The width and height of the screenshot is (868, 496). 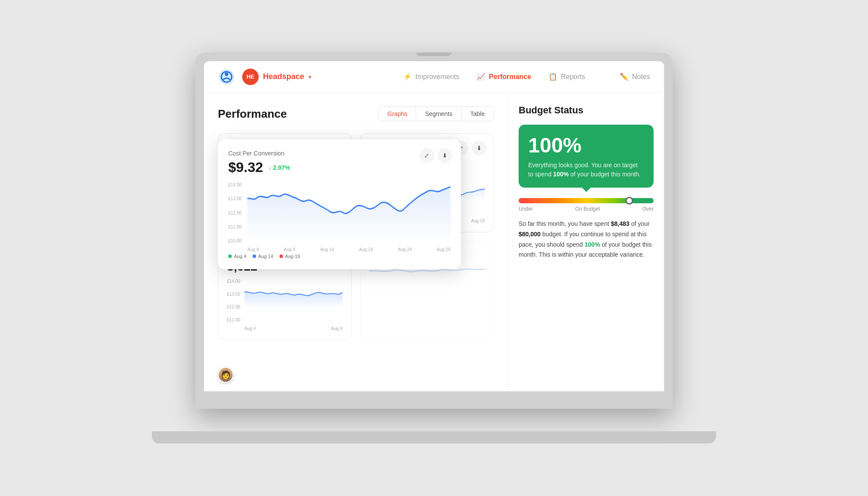 What do you see at coordinates (226, 375) in the screenshot?
I see `avatar: 🧑` at bounding box center [226, 375].